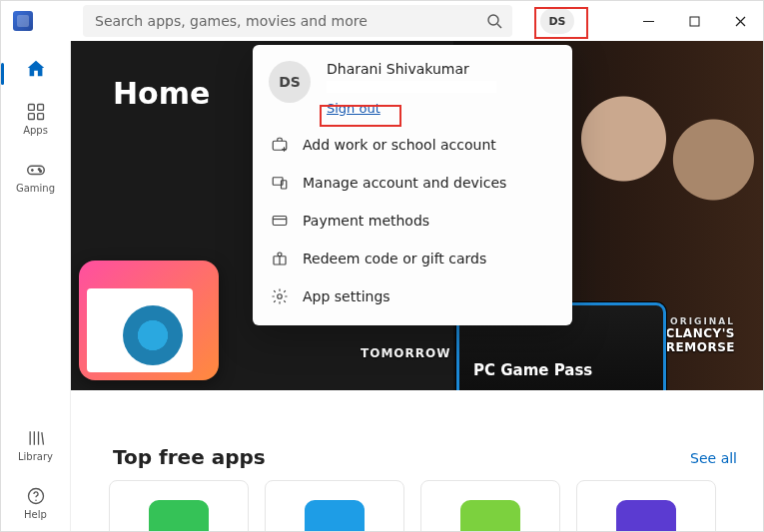 The image size is (764, 532). What do you see at coordinates (36, 438) in the screenshot?
I see `library-icon` at bounding box center [36, 438].